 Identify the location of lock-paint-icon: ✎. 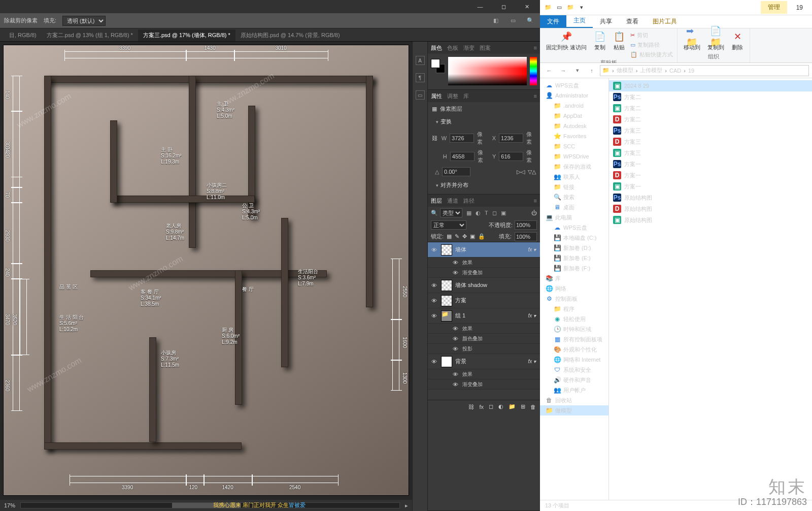
(457, 237).